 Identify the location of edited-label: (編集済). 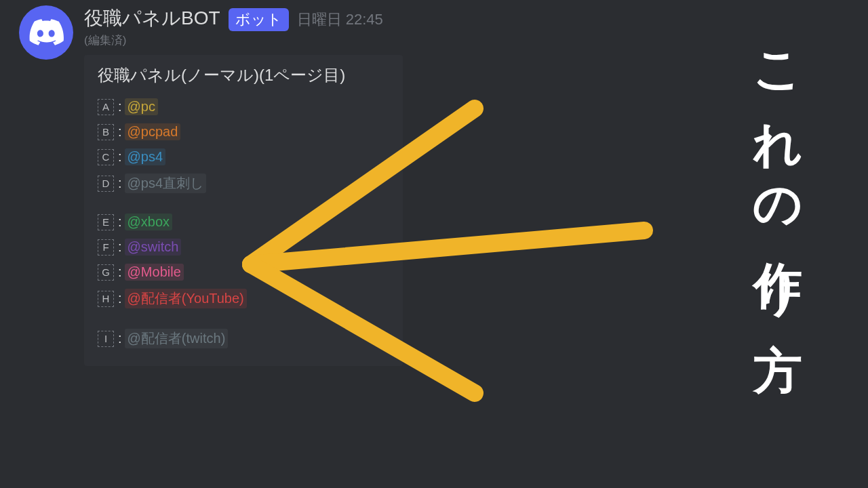
(243, 41).